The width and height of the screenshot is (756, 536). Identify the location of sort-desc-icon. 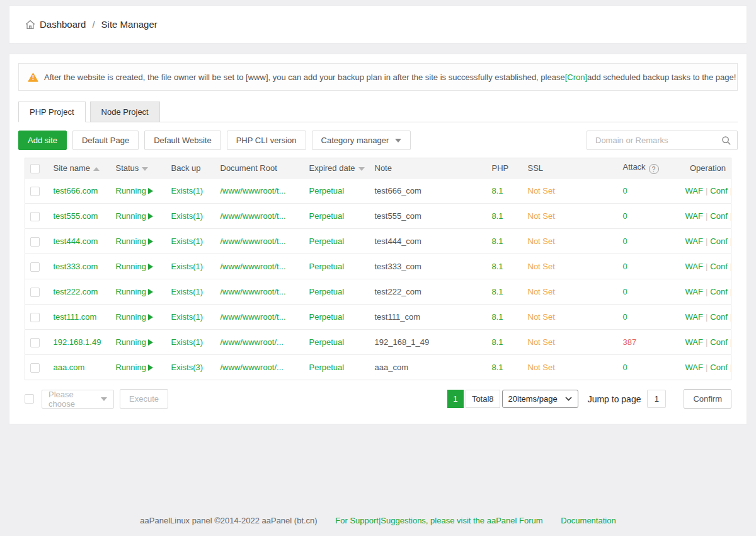
(145, 169).